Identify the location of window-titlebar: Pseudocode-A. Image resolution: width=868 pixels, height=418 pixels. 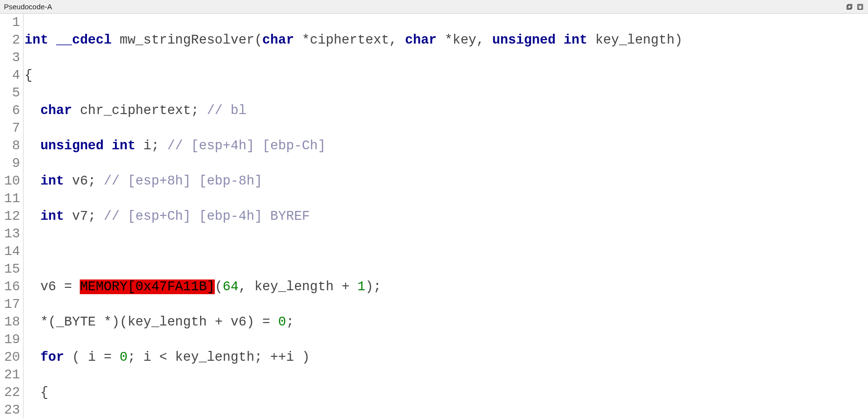
(434, 7).